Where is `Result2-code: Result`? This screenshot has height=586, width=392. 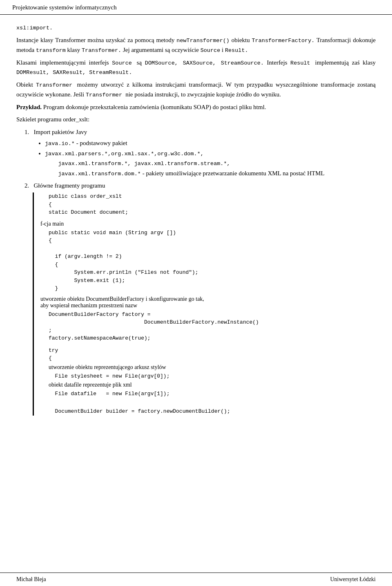 Result2-code: Result is located at coordinates (303, 63).